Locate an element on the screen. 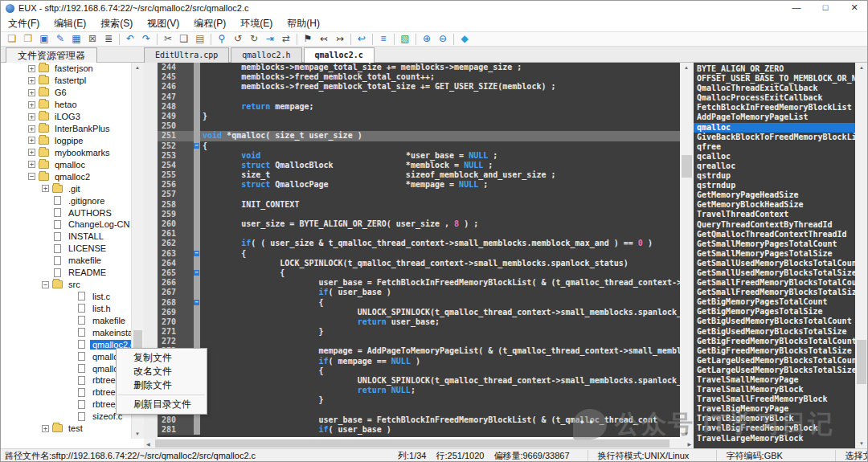  code-line-273: 273 mempage = AddPageToMemoryPageList( &… is located at coordinates (419, 351).